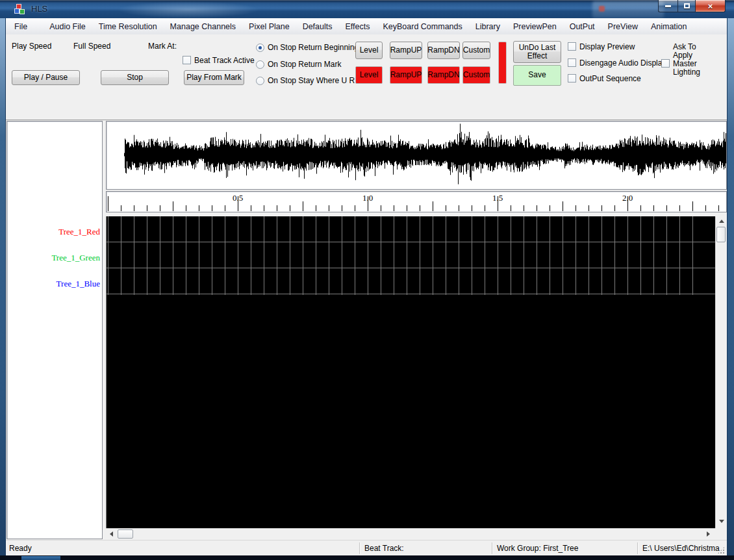  I want to click on channel-name-panel: Tree_1_Red Tree_1_Green Tree_1_Blue, so click(55, 330).